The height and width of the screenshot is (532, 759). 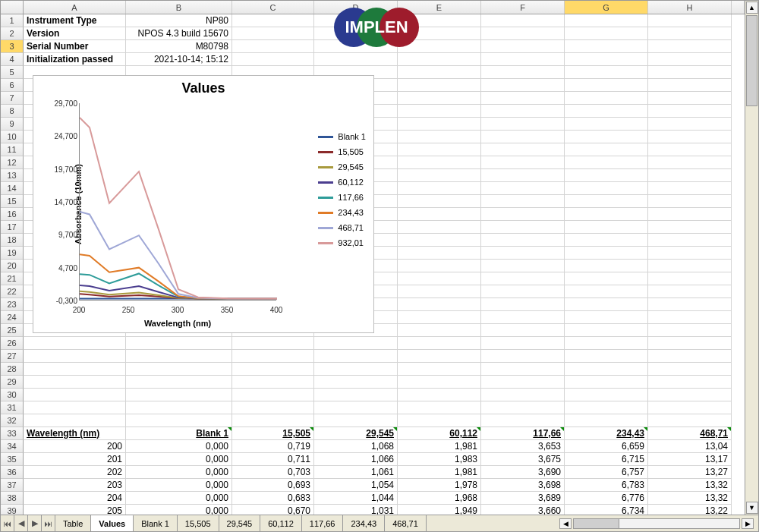 What do you see at coordinates (74, 446) in the screenshot?
I see `cell-A34: 200` at bounding box center [74, 446].